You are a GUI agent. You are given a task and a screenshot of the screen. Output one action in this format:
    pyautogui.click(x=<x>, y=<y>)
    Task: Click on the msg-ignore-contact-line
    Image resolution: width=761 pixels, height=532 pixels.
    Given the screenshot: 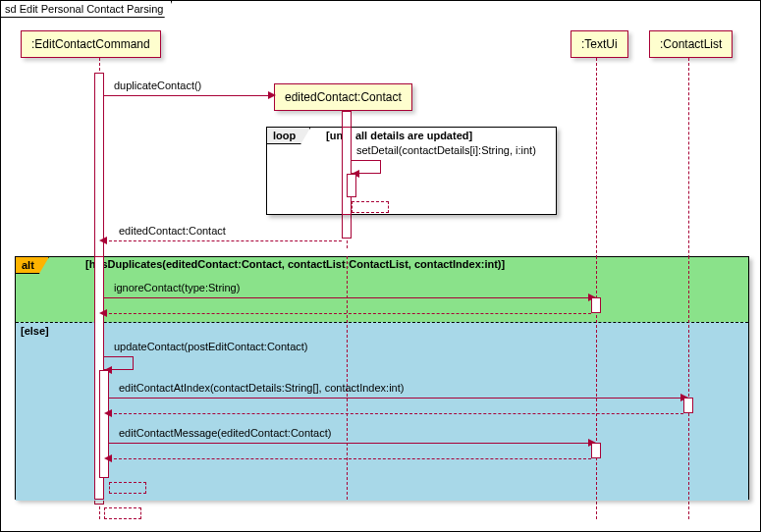 What is the action you would take?
    pyautogui.click(x=348, y=298)
    